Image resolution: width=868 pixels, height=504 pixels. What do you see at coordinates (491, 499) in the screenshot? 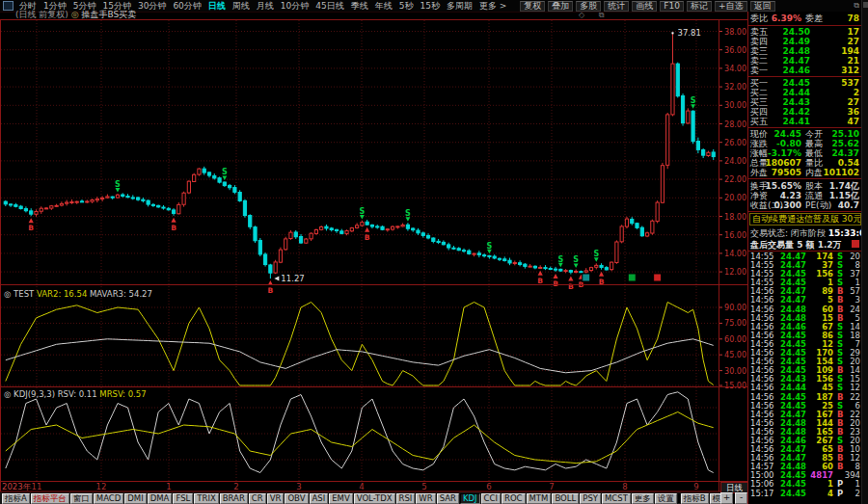
I see `indicator-tab: CCI` at bounding box center [491, 499].